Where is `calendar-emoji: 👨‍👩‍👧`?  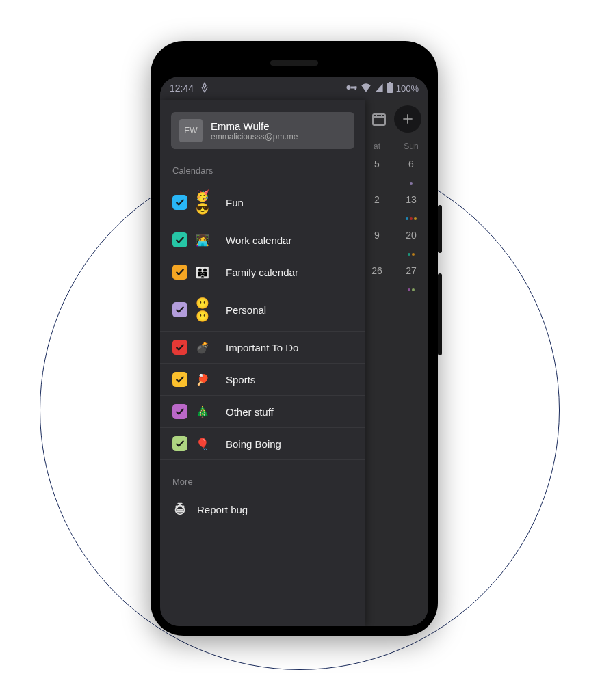 calendar-emoji: 👨‍👩‍👧 is located at coordinates (207, 272).